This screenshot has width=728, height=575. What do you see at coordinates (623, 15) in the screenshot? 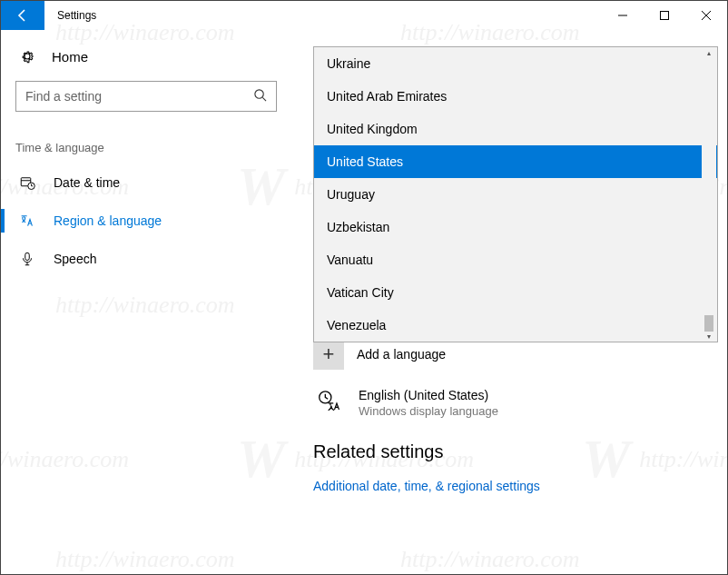
I see `minimize-icon` at bounding box center [623, 15].